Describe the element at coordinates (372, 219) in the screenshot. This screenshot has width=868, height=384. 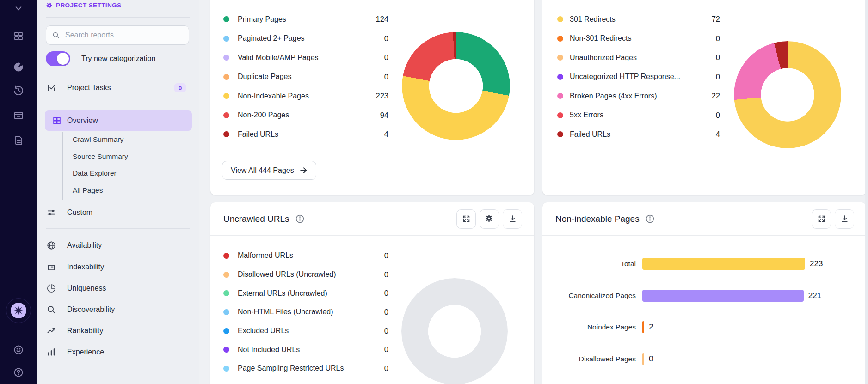
I see `card-header: Uncrawled URLs` at that location.